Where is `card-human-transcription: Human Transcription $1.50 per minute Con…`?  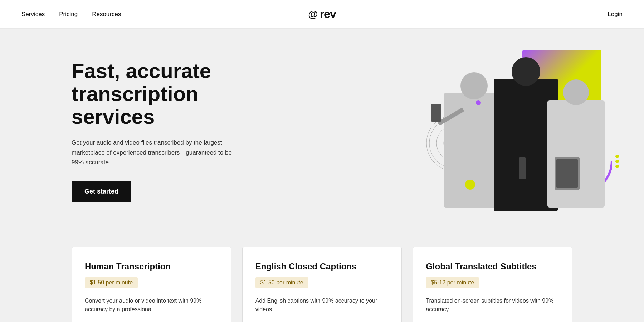
card-human-transcription: Human Transcription $1.50 per minute Con… is located at coordinates (152, 284).